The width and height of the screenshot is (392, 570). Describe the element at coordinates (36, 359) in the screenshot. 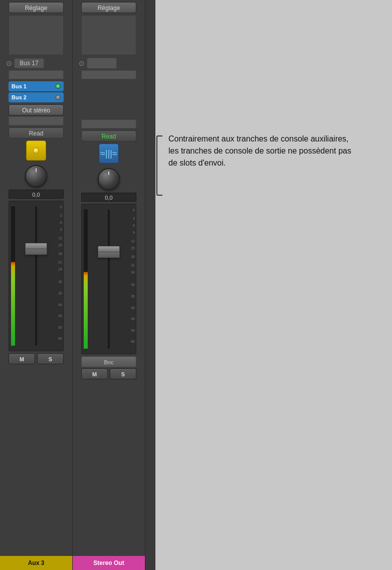

I see `bottom-buttons-aux3: M S` at that location.